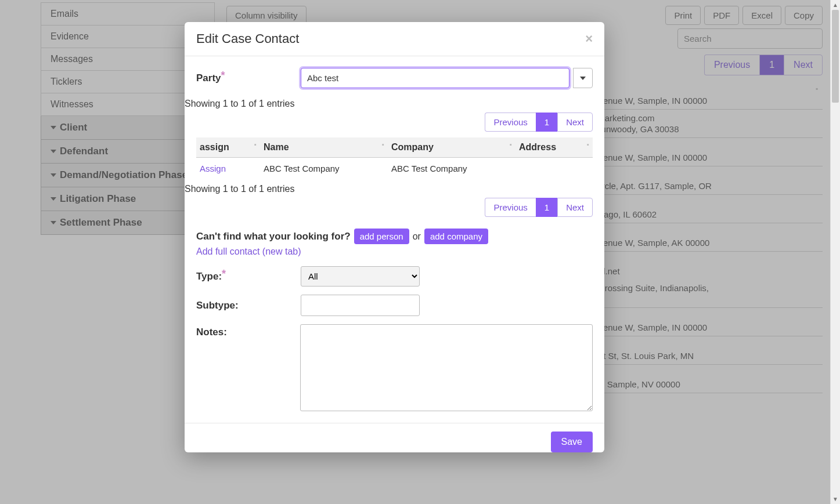 The image size is (840, 504). What do you see at coordinates (273, 237) in the screenshot?
I see `cant-find-label: Can't find what your looking for?` at bounding box center [273, 237].